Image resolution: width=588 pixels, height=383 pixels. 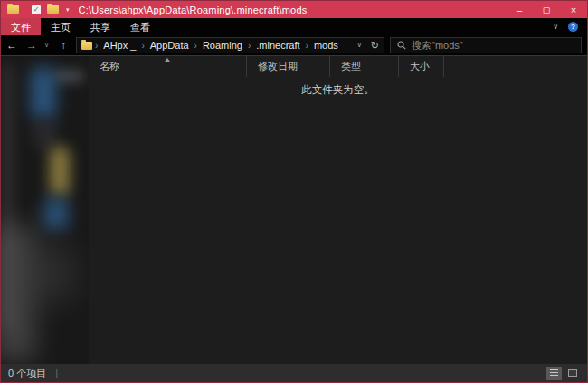 What do you see at coordinates (574, 27) in the screenshot?
I see `help-icon: ?` at bounding box center [574, 27].